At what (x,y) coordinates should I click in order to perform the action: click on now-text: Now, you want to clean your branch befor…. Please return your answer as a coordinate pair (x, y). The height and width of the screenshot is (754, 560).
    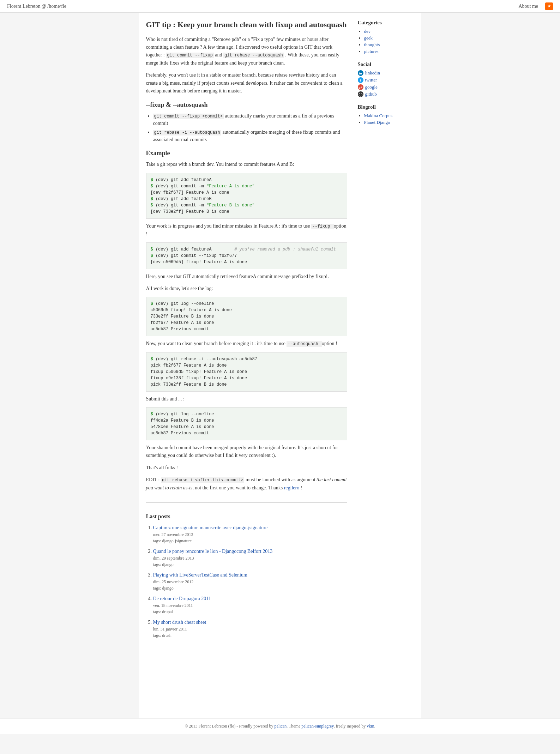
    Looking at the image, I should click on (247, 344).